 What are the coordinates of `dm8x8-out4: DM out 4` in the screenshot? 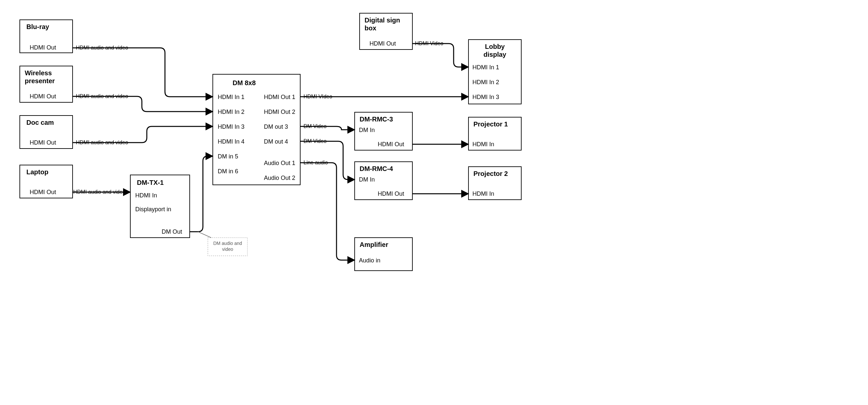 It's located at (276, 142).